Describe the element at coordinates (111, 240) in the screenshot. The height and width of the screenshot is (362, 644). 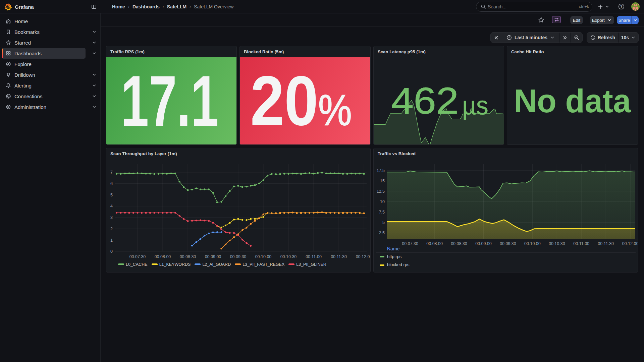
I see `svg-text: 1` at that location.